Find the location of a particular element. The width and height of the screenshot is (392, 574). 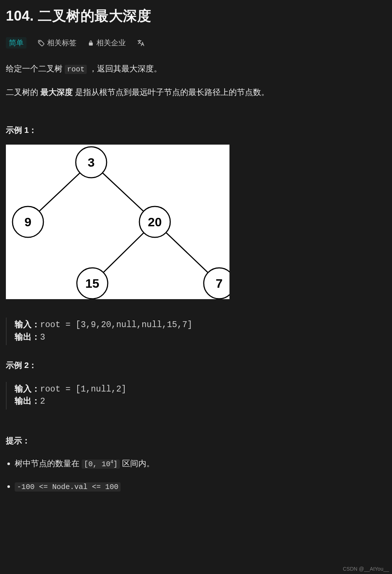

tab-bar: 简单 相关标签 相关企业 is located at coordinates (196, 43).